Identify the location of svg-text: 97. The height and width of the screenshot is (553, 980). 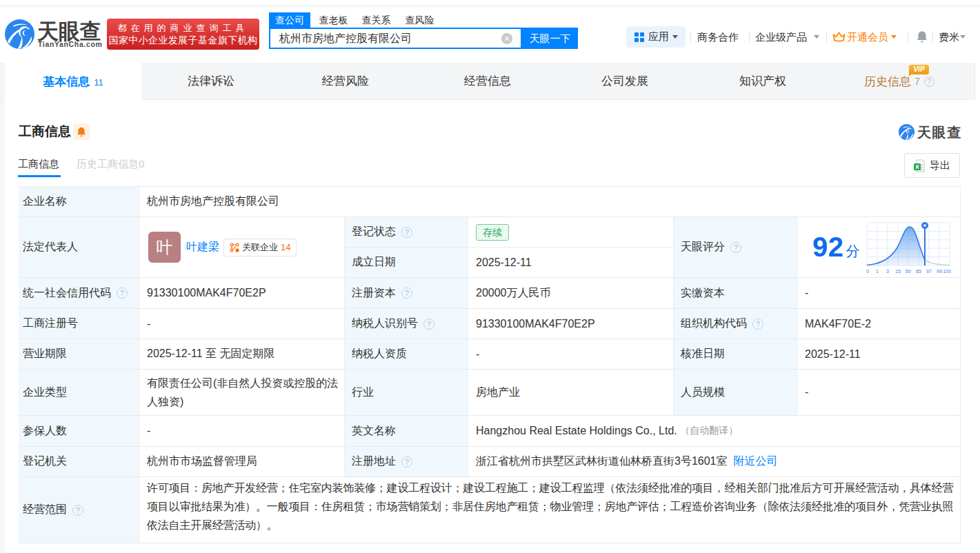
(929, 272).